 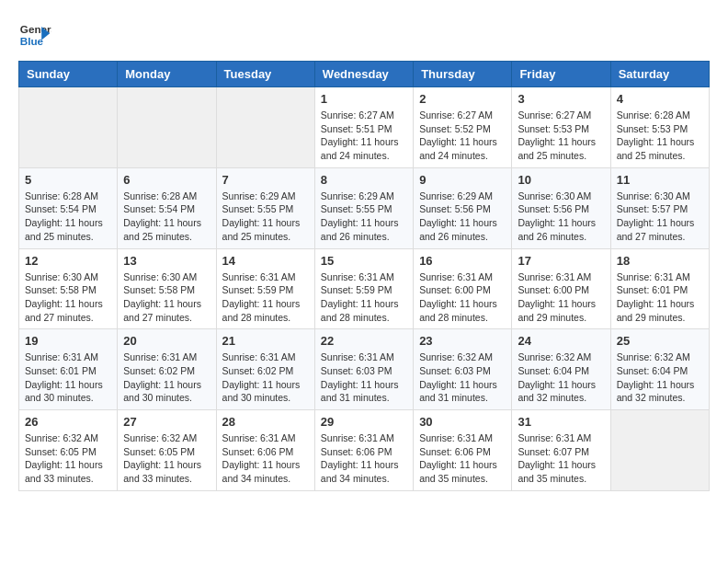 What do you see at coordinates (68, 340) in the screenshot?
I see `day-number: 19` at bounding box center [68, 340].